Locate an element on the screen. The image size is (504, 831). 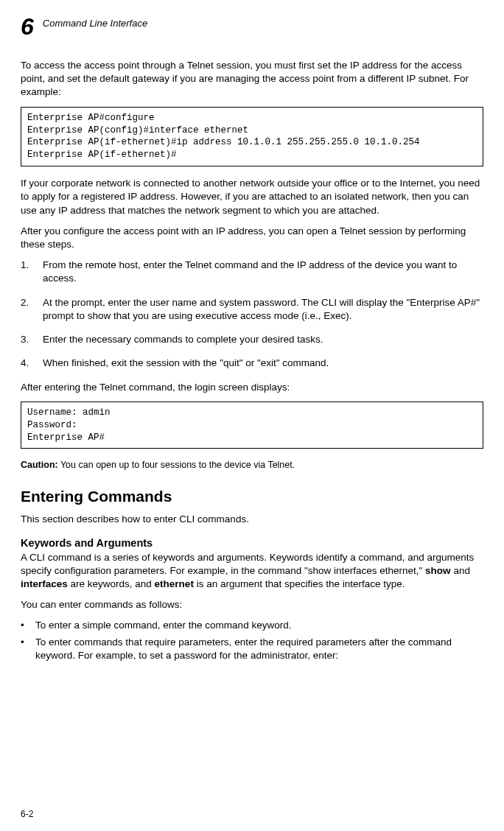
list-number: 3. is located at coordinates (32, 340).